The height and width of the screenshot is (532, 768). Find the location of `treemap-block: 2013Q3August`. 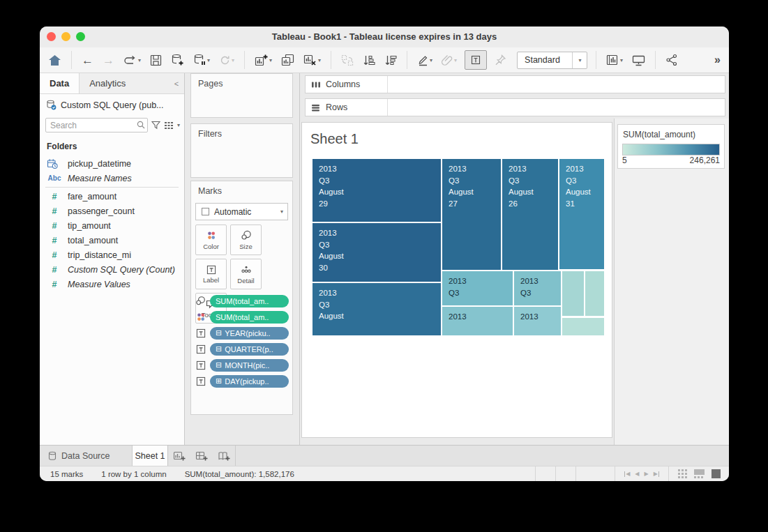

treemap-block: 2013Q3August is located at coordinates (377, 310).